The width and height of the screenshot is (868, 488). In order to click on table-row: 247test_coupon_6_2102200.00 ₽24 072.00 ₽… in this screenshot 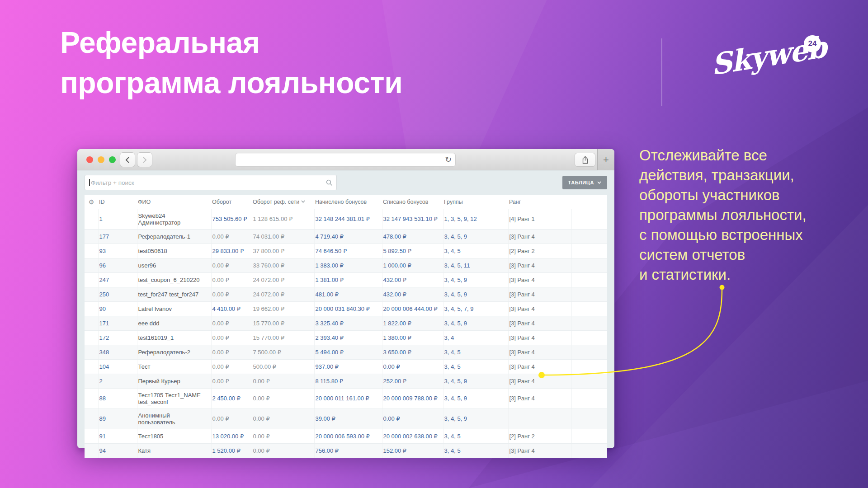, I will do `click(346, 280)`.